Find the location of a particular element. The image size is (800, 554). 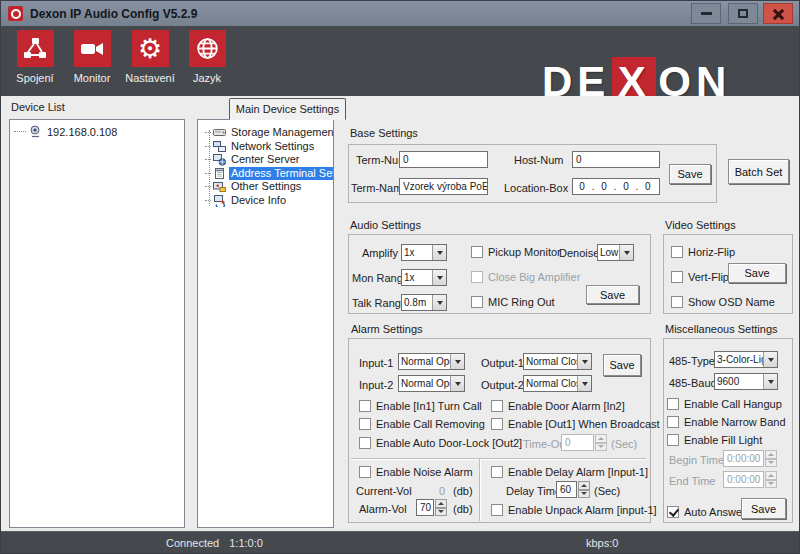

device-info-icon is located at coordinates (220, 200).